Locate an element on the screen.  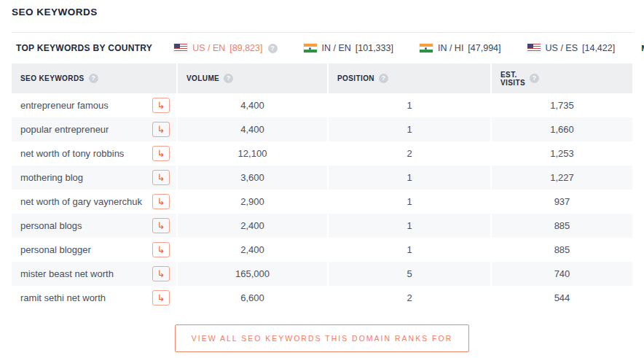
keyword-text: ramit sethi net worth is located at coordinates (63, 297).